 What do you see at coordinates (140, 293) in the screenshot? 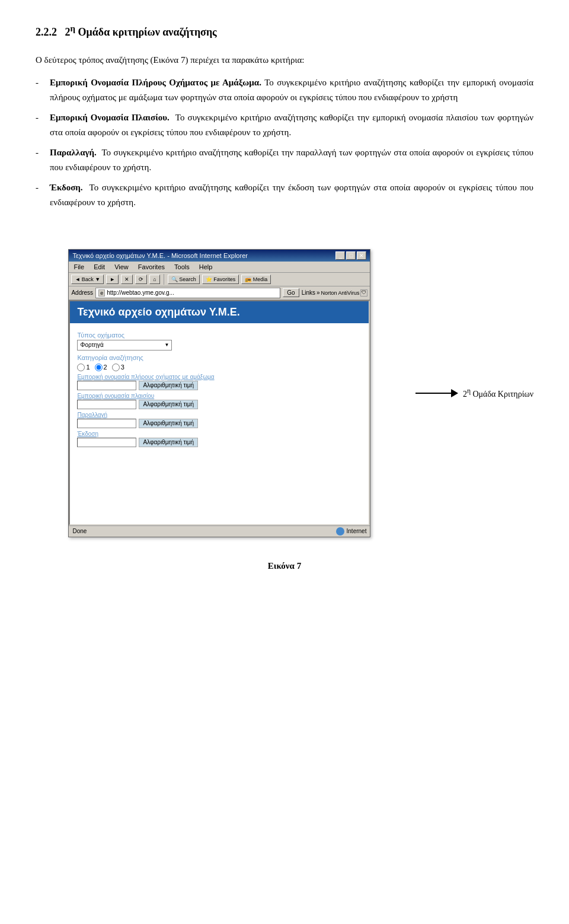
I see `address-value: http://webtao.yme.gov.g...` at bounding box center [140, 293].